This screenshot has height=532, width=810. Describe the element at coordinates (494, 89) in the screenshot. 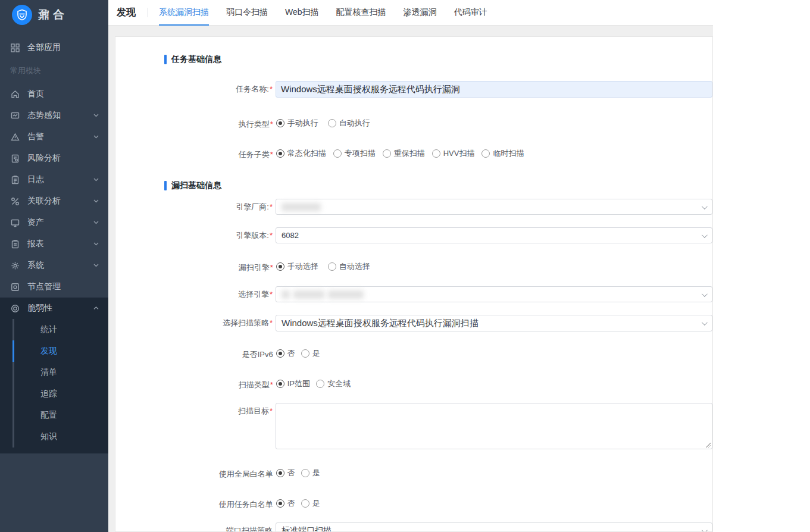

I see `task-name-input: Windows远程桌面授权服务远程代码执行漏洞` at that location.